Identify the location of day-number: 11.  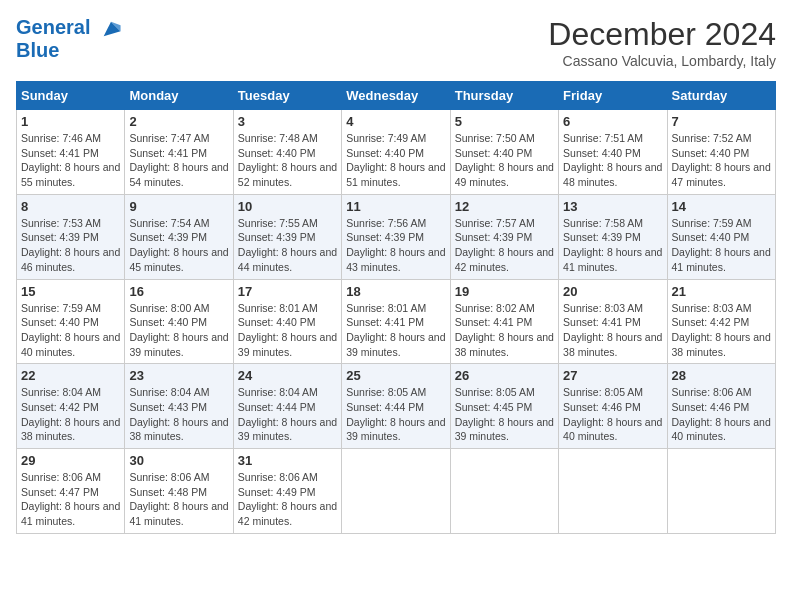
(396, 206).